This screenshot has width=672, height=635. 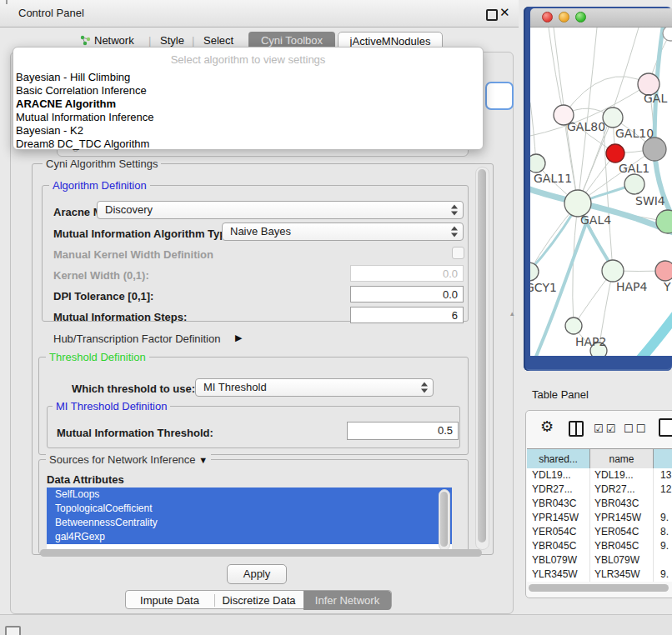 What do you see at coordinates (601, 192) in the screenshot?
I see `network-graph: GALGAL80GAL10GAL1GAL11SWI4GAL4GCY1HAP4YH…` at bounding box center [601, 192].